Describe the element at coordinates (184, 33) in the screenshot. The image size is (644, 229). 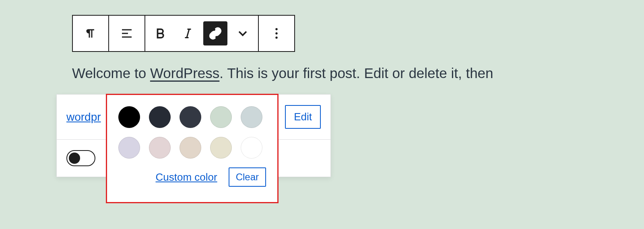
I see `block-toolbar` at that location.